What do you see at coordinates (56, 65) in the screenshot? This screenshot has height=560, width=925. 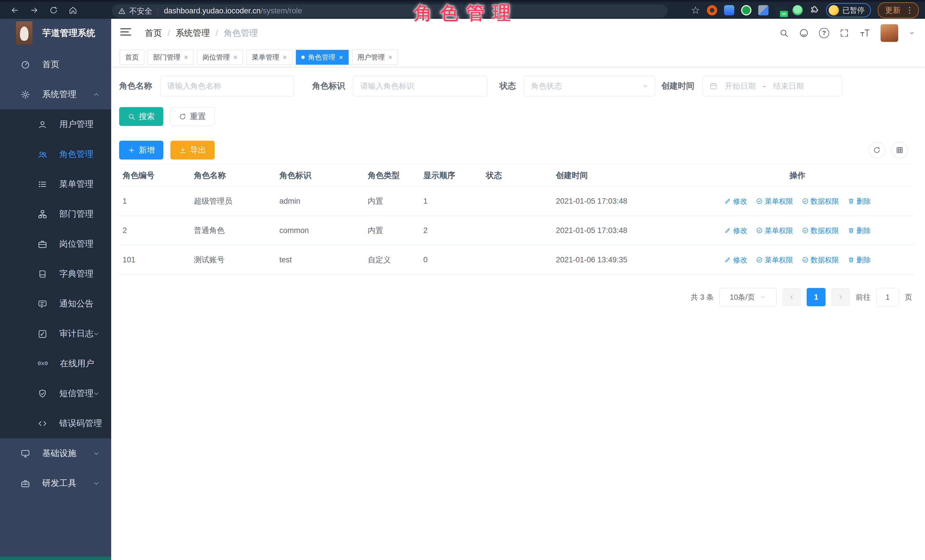 I see `sidebar-item-home: 首页` at bounding box center [56, 65].